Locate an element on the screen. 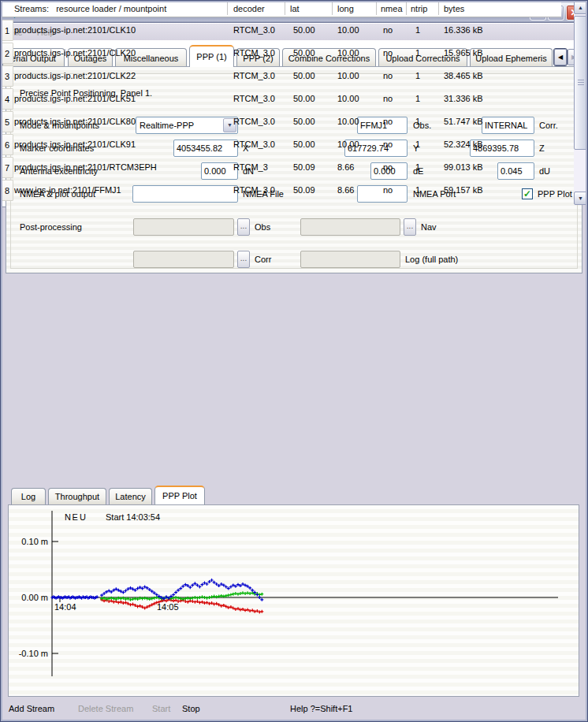 This screenshot has width=588, height=722. cell-mountpoint: products.igs-ip.net:2101/RTCM3EPH is located at coordinates (85, 167).